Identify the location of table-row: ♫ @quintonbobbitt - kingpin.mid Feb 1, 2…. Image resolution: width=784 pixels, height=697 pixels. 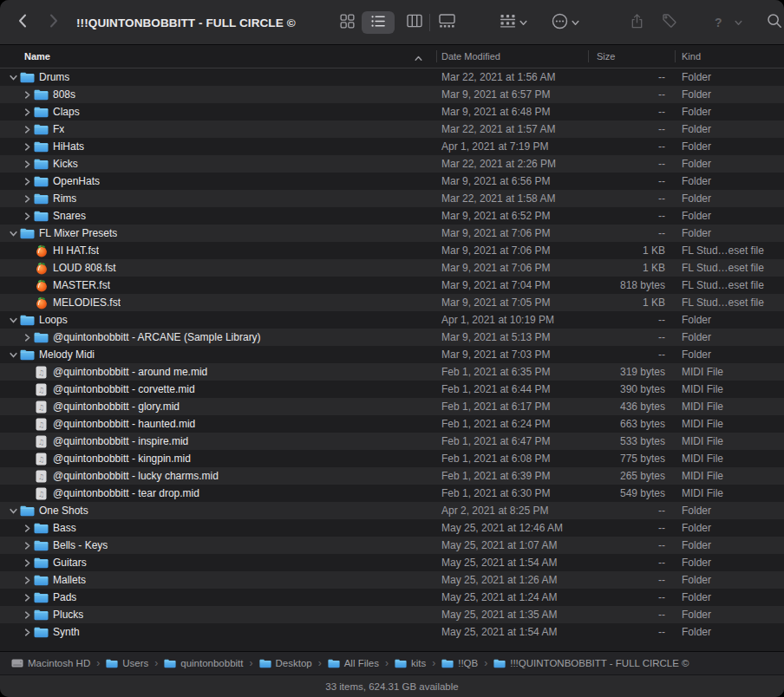
(392, 459).